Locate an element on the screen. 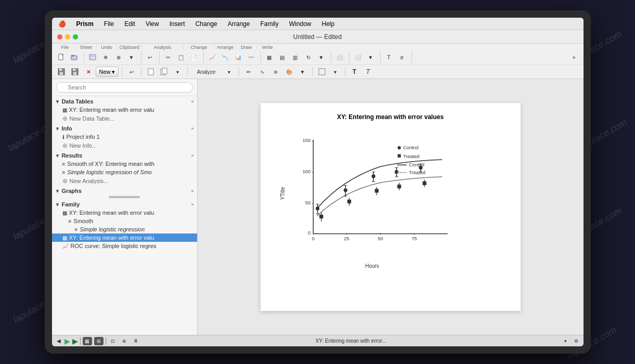 The image size is (635, 364). menu-insert: Insert is located at coordinates (177, 24).